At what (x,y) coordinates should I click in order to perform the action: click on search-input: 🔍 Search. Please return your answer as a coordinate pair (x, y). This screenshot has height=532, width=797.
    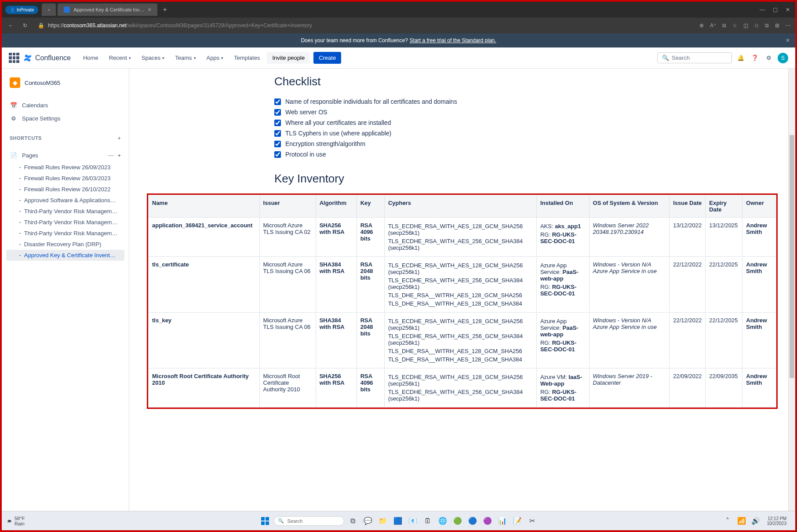
    Looking at the image, I should click on (695, 58).